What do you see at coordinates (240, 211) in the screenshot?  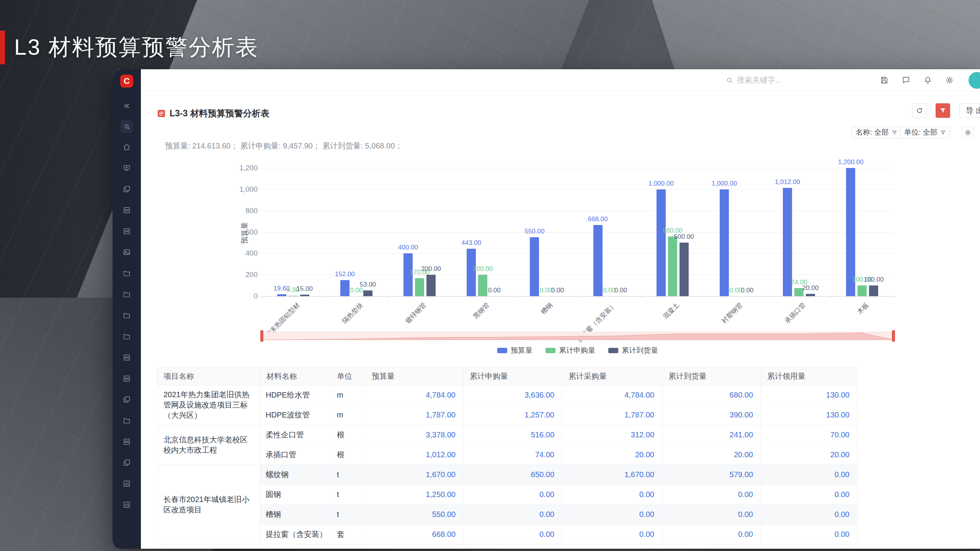 I see `y-axis-label: 800` at bounding box center [240, 211].